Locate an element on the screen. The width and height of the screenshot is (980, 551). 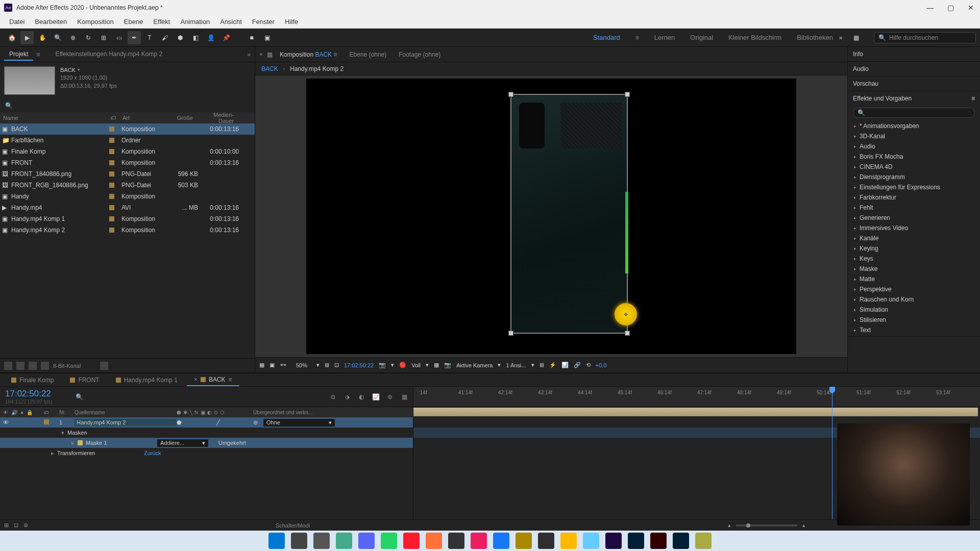
toggle-modes-icon: ⊡ is located at coordinates (16, 525).